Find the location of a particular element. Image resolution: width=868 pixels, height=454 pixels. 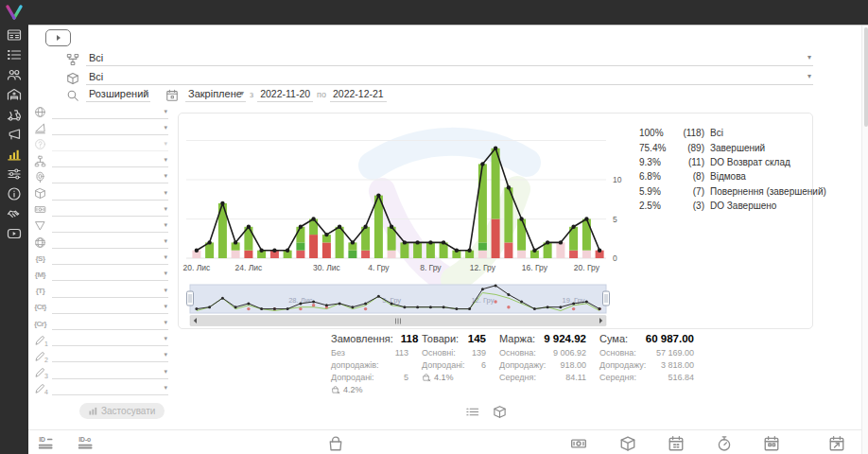

toolbar-calendar-grid-icon is located at coordinates (772, 444).